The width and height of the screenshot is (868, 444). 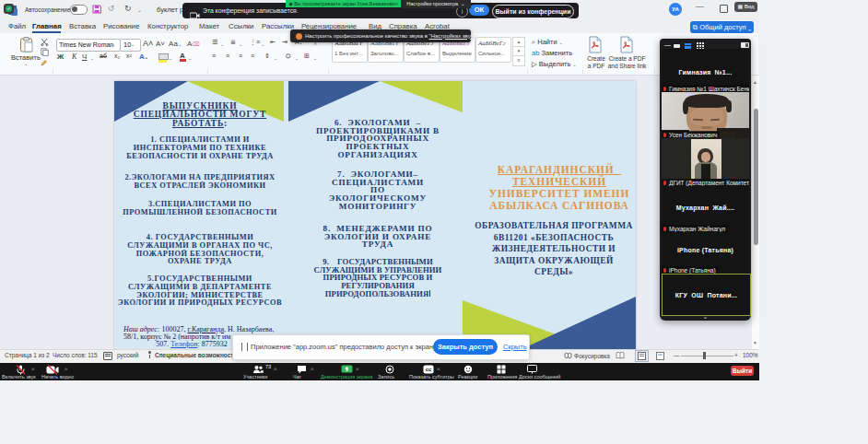 What do you see at coordinates (429, 369) in the screenshot?
I see `svg-text: cc` at bounding box center [429, 369].